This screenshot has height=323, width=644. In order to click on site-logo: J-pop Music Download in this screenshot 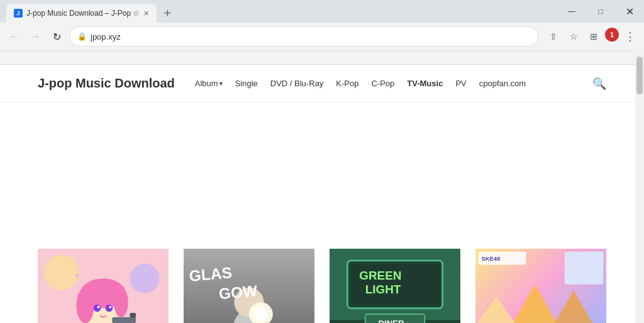, I will do `click(106, 83)`.